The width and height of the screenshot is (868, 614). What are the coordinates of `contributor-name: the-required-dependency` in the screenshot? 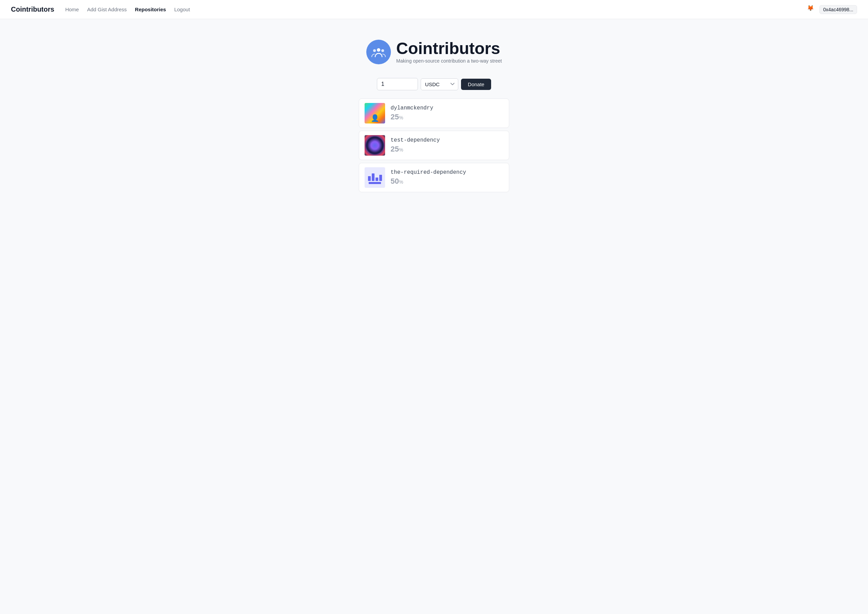 It's located at (428, 172).